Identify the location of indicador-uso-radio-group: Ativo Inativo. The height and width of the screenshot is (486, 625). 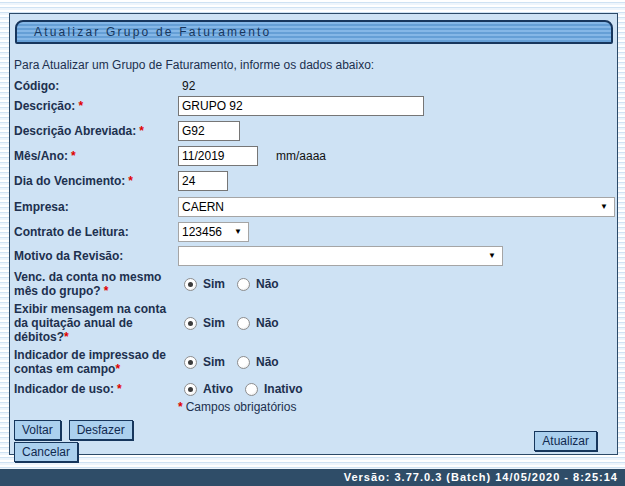
(250, 389).